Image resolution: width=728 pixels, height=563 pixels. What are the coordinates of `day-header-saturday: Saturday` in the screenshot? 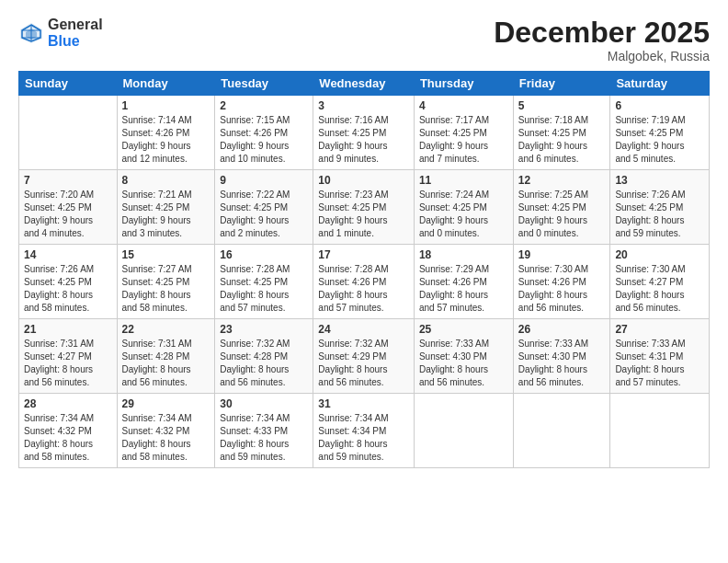 It's located at (660, 84).